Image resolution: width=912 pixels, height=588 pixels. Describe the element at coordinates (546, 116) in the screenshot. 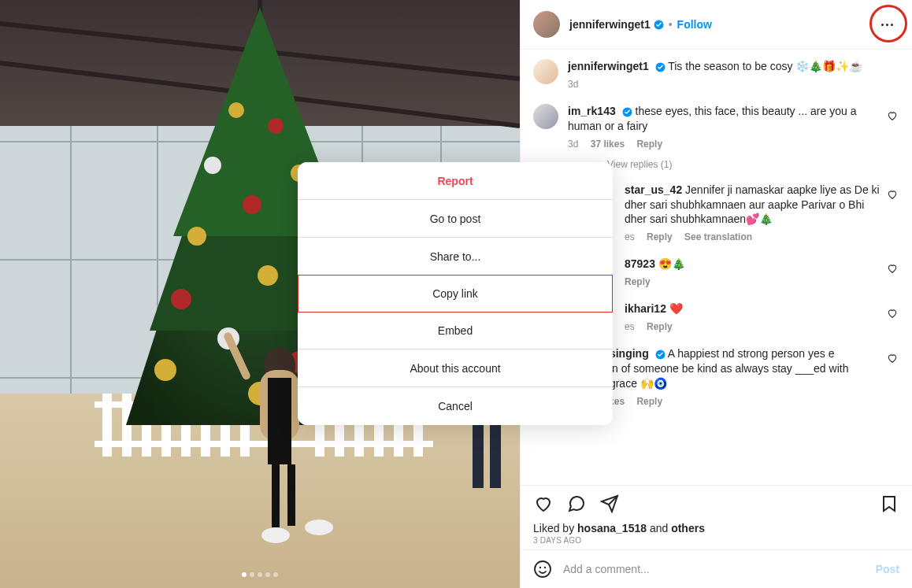

I see `comment-avatar` at that location.